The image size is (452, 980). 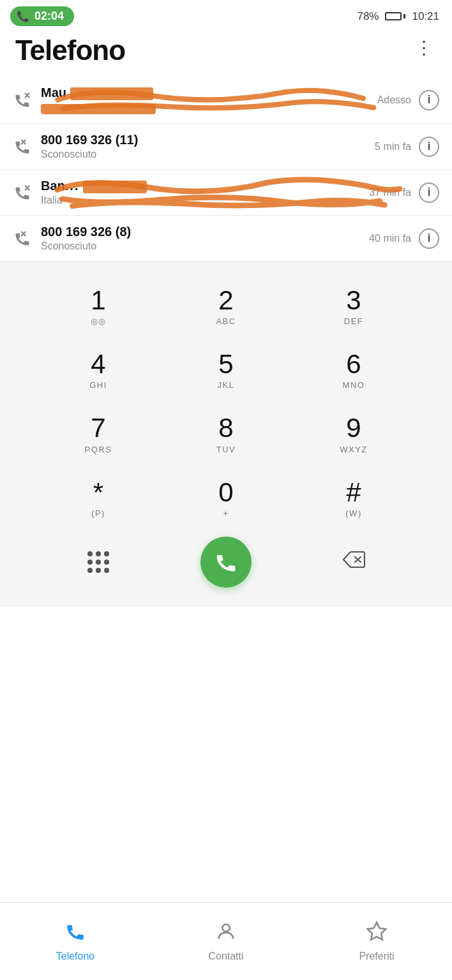 I want to click on star-nav-icon, so click(x=377, y=934).